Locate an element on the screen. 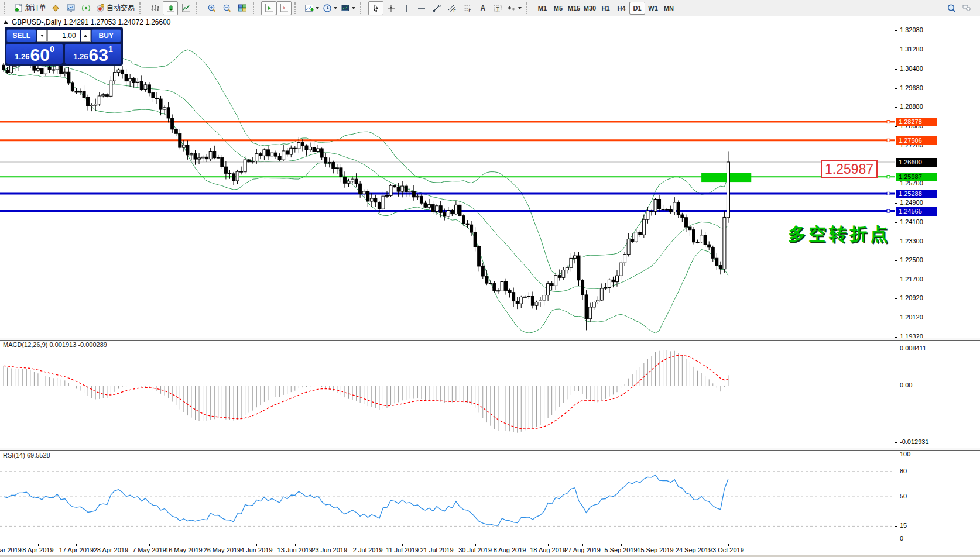 This screenshot has width=980, height=557. axis-tick-label: 1.21700 is located at coordinates (912, 279).